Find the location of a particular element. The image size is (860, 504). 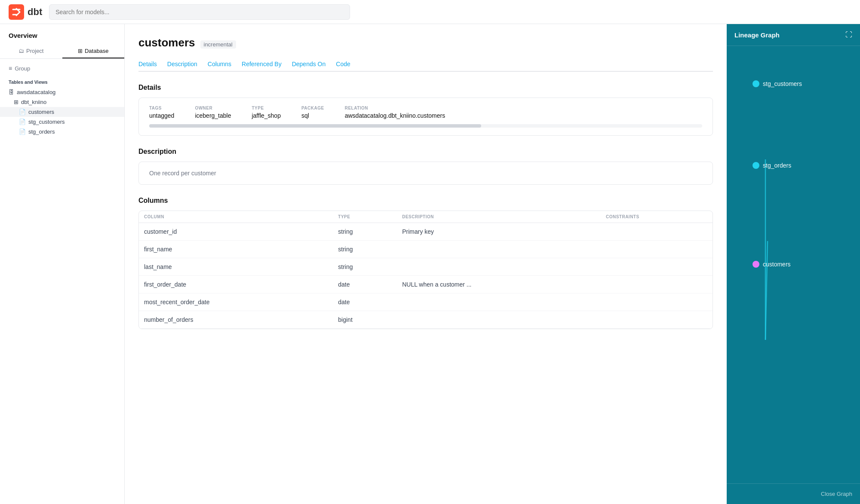

tree-item-awsdatacatalog: 🗄 awsdatacatalog is located at coordinates (62, 92).